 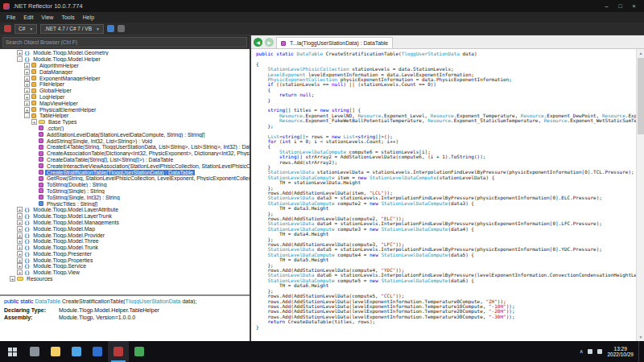 I want to click on tree-item: -TableHelper, so click(x=125, y=116).